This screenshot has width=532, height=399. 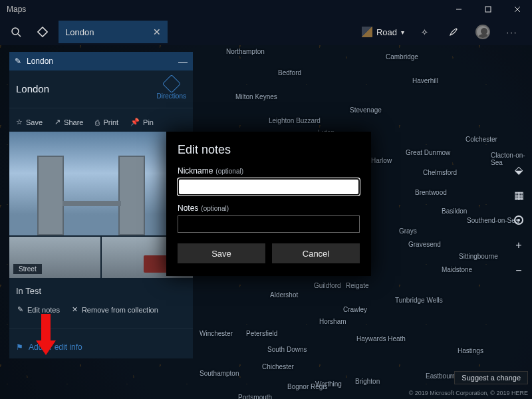 What do you see at coordinates (80, 32) in the screenshot?
I see `search-tab-label: London` at bounding box center [80, 32].